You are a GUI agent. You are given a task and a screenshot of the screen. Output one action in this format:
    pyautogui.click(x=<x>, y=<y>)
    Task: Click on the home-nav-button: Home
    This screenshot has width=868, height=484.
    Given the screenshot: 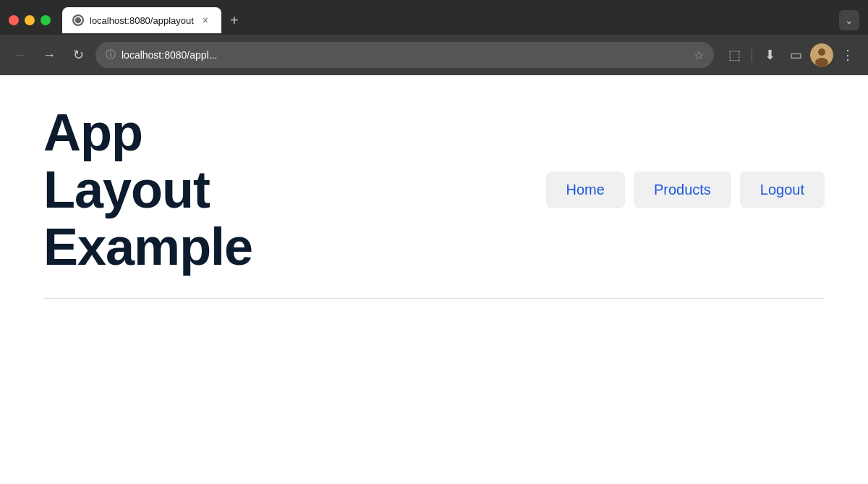 What is the action you would take?
    pyautogui.click(x=586, y=190)
    